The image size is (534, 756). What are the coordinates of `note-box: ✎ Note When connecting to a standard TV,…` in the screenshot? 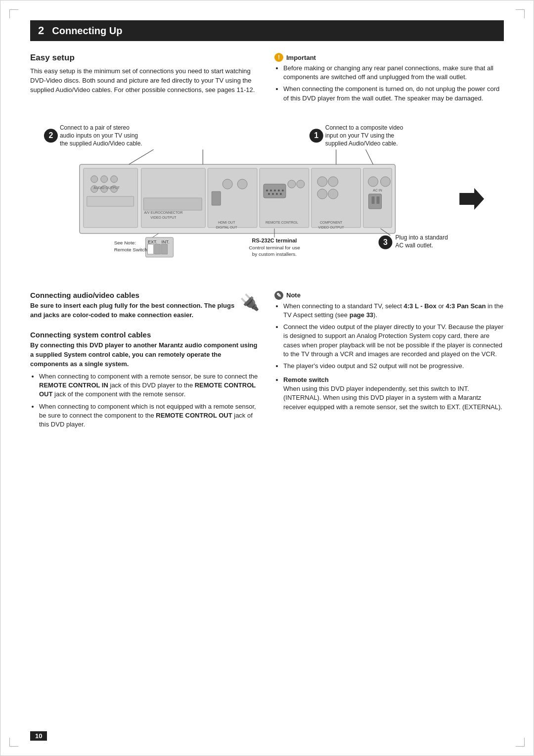 It's located at (389, 331).